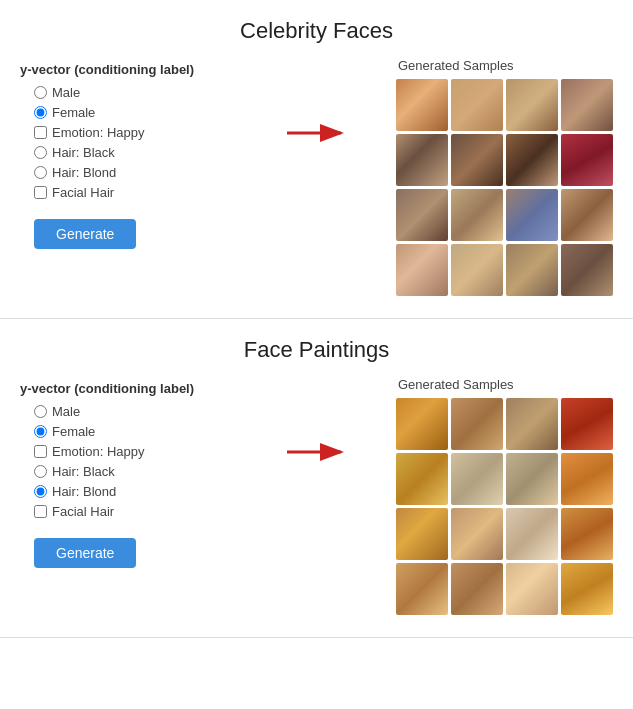  What do you see at coordinates (85, 553) in the screenshot?
I see `paintings-generate-button: Generate` at bounding box center [85, 553].